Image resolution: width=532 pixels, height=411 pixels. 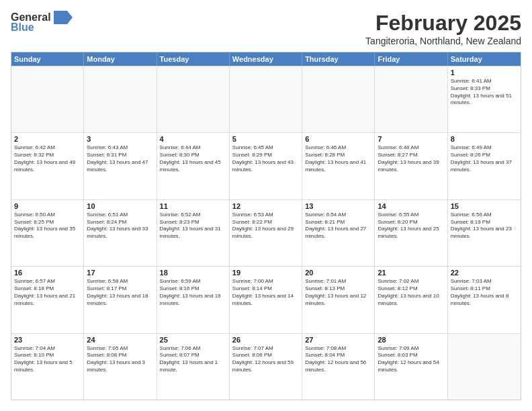 What do you see at coordinates (443, 41) in the screenshot?
I see `calendar-subtitle: Tangiteroria, Northland, New Zealand` at bounding box center [443, 41].